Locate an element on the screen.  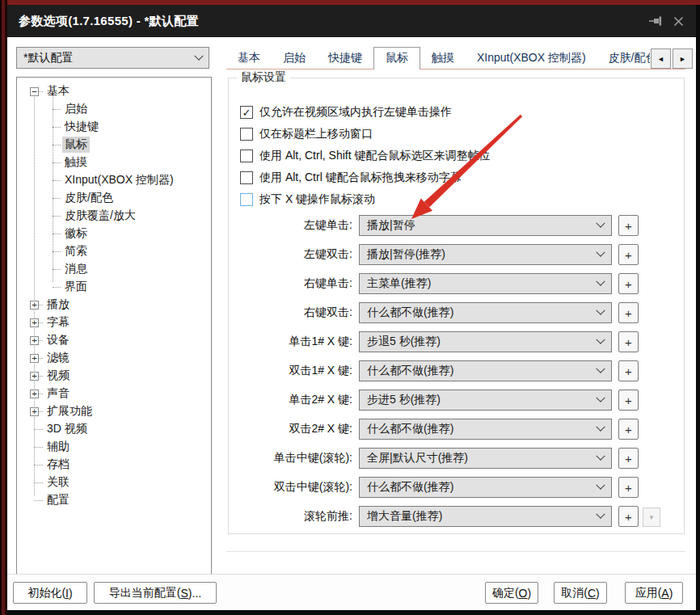
tree-item-8: 徽标 is located at coordinates (114, 234).